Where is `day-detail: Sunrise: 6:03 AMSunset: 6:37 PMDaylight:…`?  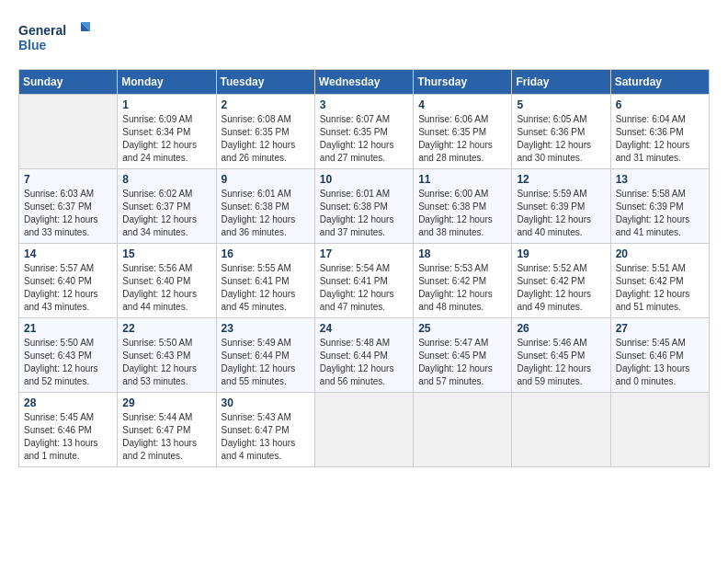
day-detail: Sunrise: 6:03 AMSunset: 6:37 PMDaylight:… is located at coordinates (68, 213).